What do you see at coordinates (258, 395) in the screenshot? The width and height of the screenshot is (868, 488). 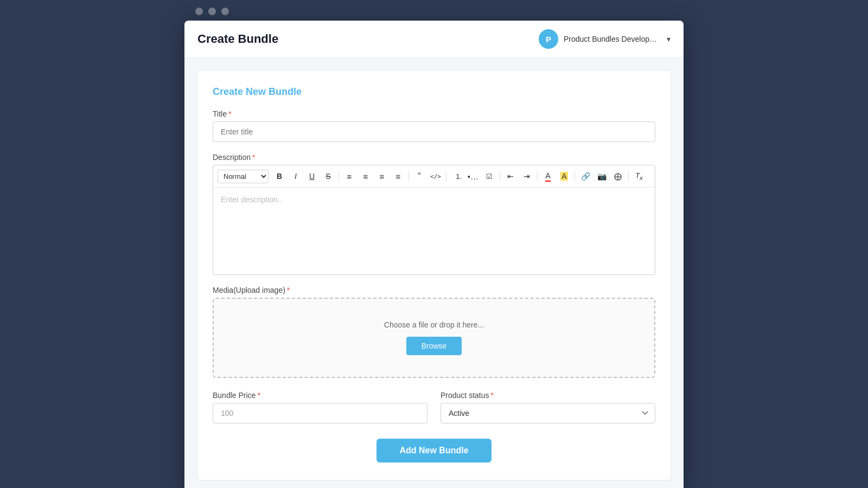 I see `price-required-star: *` at bounding box center [258, 395].